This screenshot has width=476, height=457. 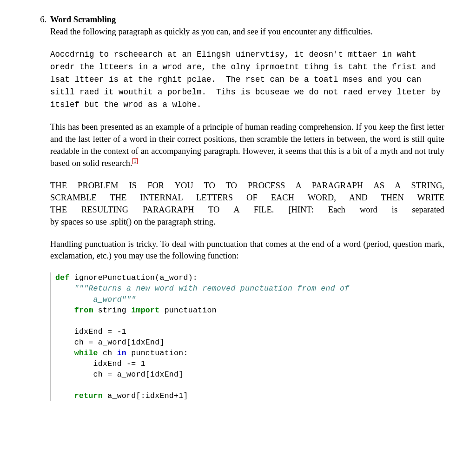 I want to click on scrambled-paragraph: Aoccdrnig to rscheearch at an Elingsh ui…, so click(x=247, y=80).